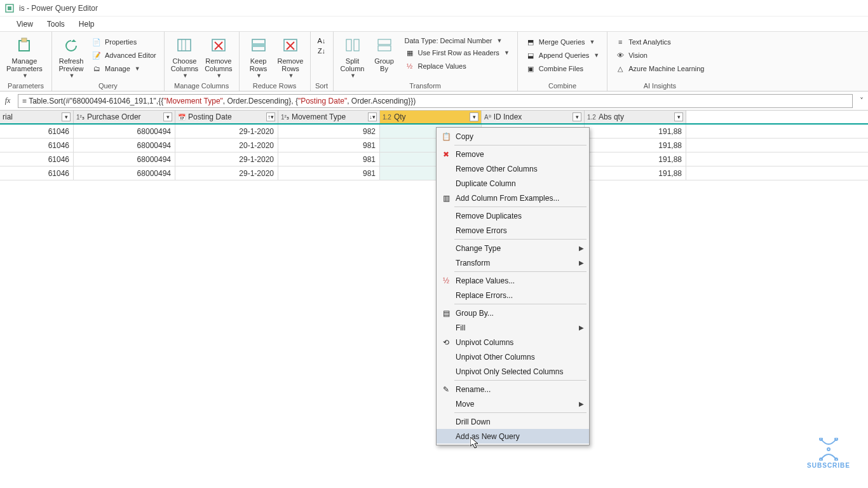  Describe the element at coordinates (322, 51) in the screenshot. I see `sort-desc-button: Z↓` at that location.